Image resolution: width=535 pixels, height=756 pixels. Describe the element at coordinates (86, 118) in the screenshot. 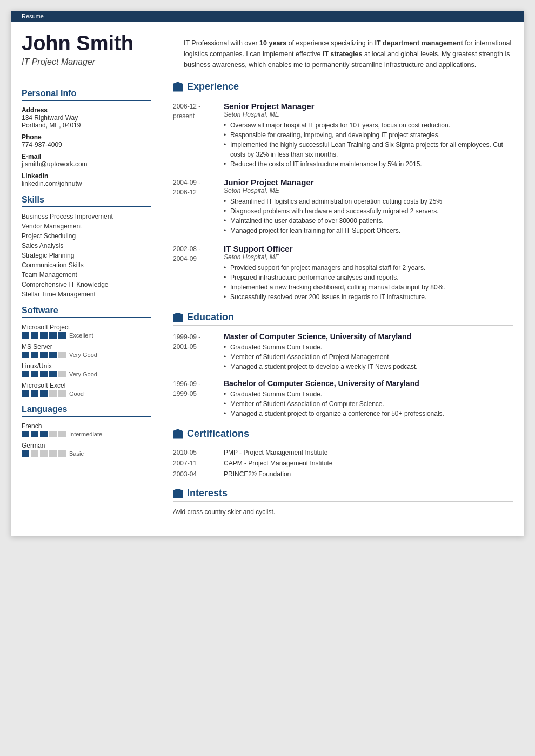

I see `address-line1: 134 Rightward Way` at that location.